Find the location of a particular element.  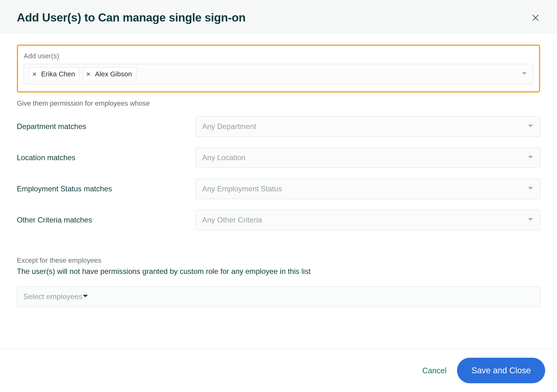

criteria-label: Employment Status matches is located at coordinates (106, 189).